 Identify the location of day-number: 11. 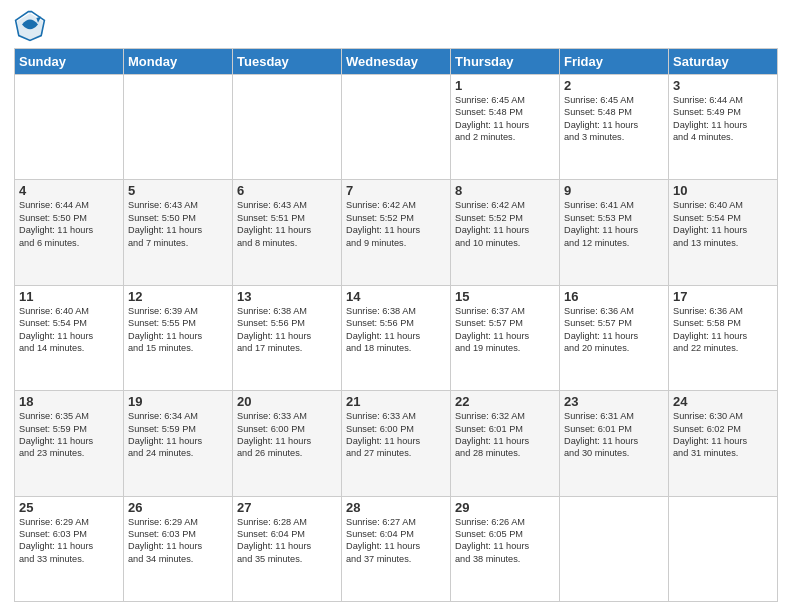
(69, 296).